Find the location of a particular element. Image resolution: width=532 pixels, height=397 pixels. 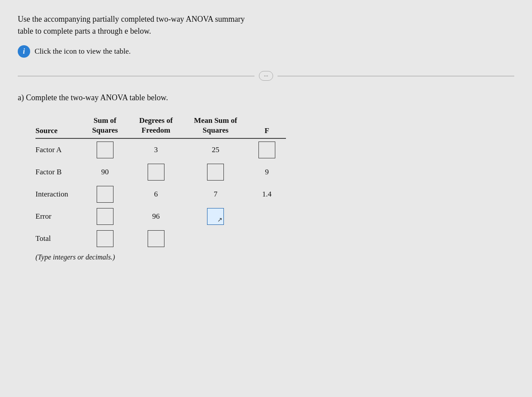

cell-f-1: 9 is located at coordinates (267, 172).